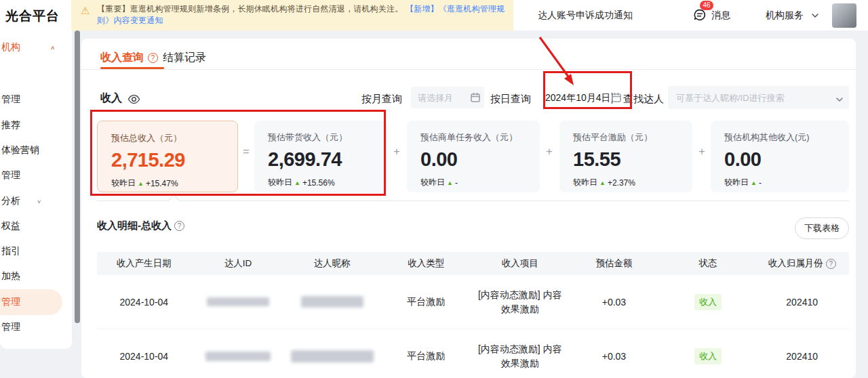 This screenshot has width=868, height=378. Describe the element at coordinates (34, 175) in the screenshot. I see `sidebar-item-guanli-2: 管理` at that location.